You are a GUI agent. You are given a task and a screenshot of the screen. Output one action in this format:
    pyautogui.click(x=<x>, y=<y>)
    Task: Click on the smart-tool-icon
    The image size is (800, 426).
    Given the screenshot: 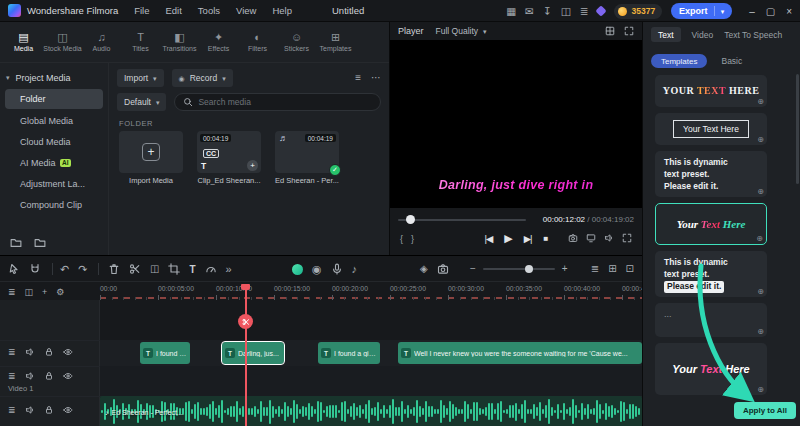 What is the action you would take?
    pyautogui.click(x=298, y=270)
    